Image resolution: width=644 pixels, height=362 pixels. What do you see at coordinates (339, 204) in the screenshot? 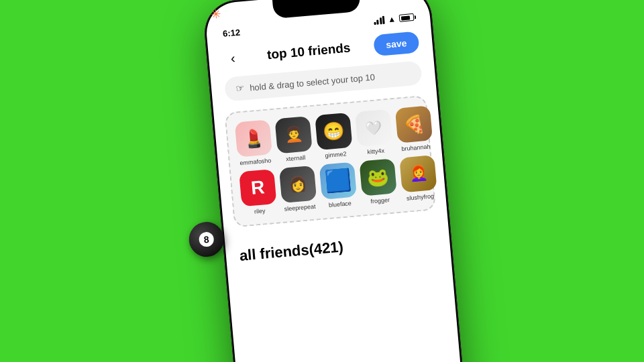
I see `friend-name-blueface: blueface` at bounding box center [339, 204].